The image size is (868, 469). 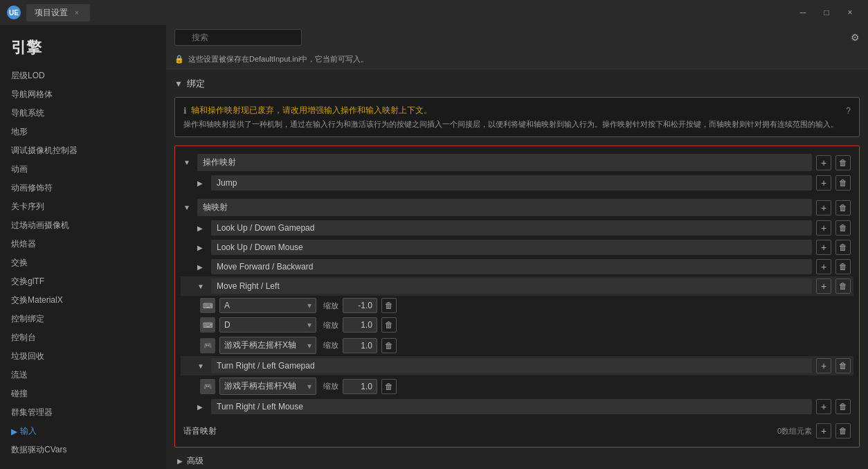 I want to click on sidebar-item-collision: 碰撞, so click(x=83, y=393).